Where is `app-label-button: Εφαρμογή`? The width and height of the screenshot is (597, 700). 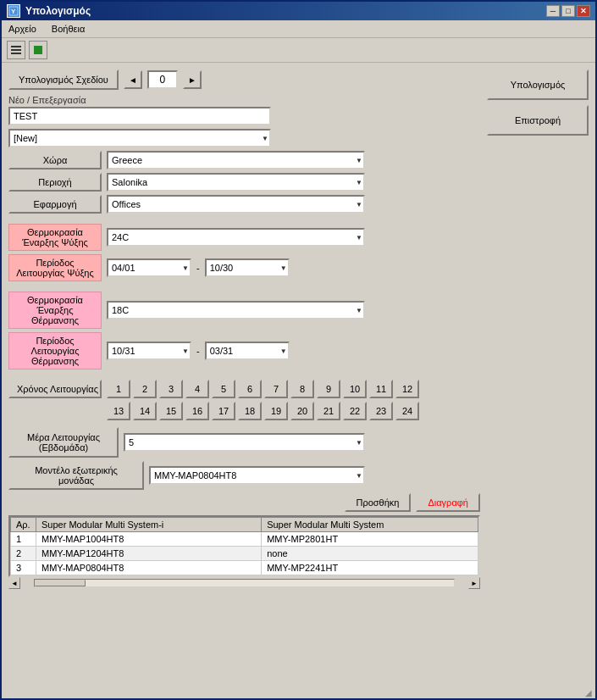 app-label-button: Εφαρμογή is located at coordinates (55, 204).